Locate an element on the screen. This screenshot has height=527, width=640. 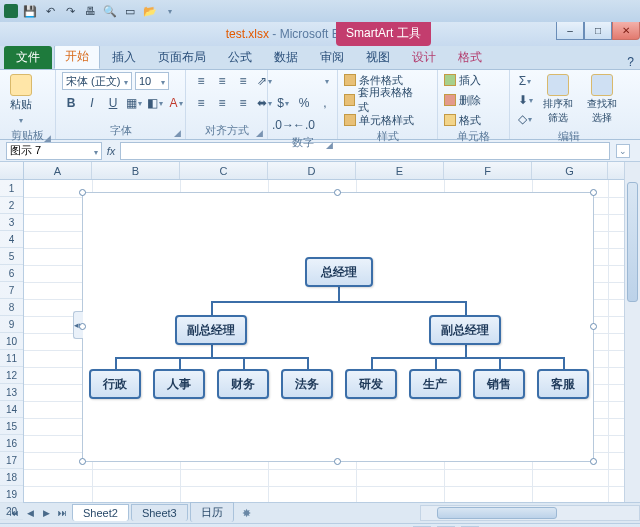
paste-button: 粘贴 is located at coordinates (21, 100).